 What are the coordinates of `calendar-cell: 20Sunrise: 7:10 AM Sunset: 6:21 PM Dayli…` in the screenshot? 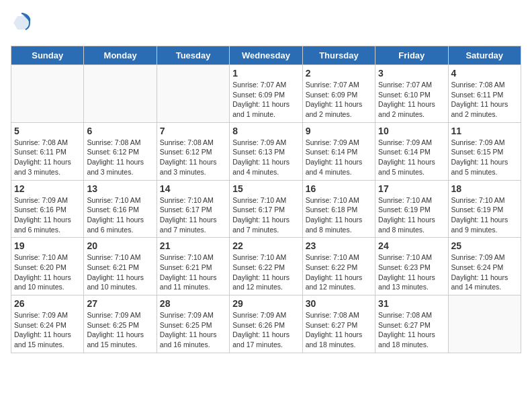 It's located at (120, 267).